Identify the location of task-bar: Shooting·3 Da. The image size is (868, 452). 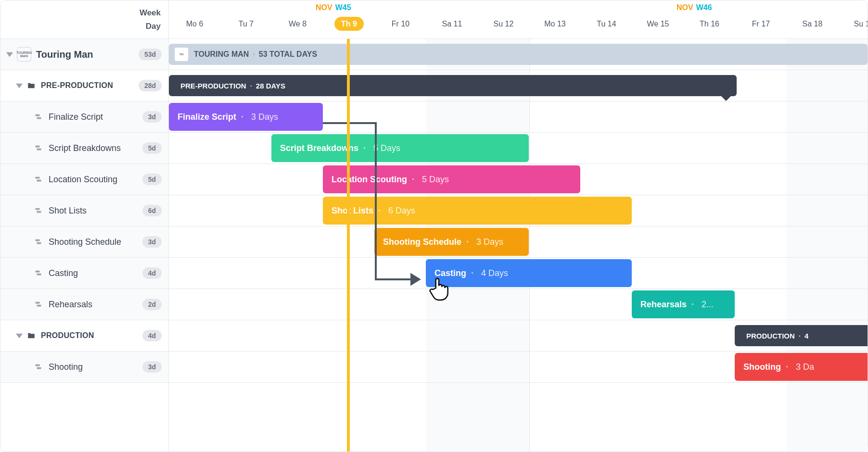
(801, 367).